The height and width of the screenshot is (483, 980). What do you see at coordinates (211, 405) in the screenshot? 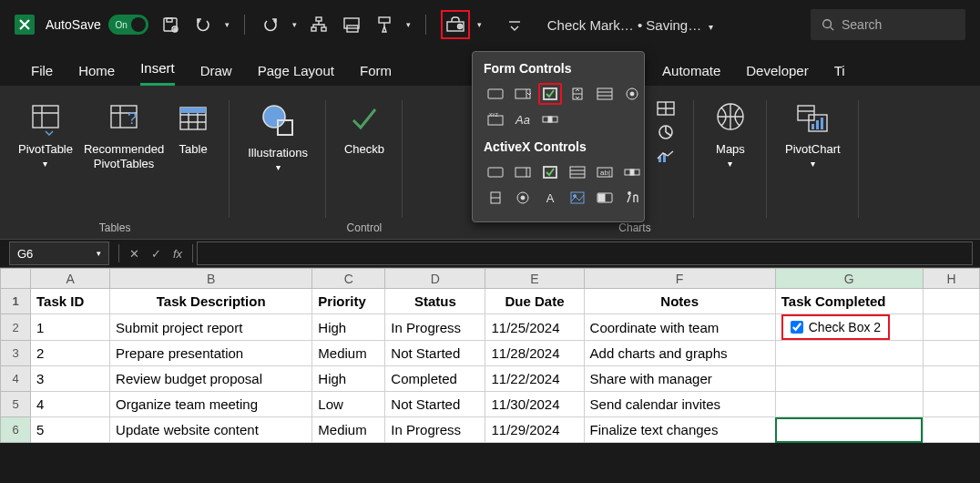
I see `cell: Organize team meeting` at bounding box center [211, 405].